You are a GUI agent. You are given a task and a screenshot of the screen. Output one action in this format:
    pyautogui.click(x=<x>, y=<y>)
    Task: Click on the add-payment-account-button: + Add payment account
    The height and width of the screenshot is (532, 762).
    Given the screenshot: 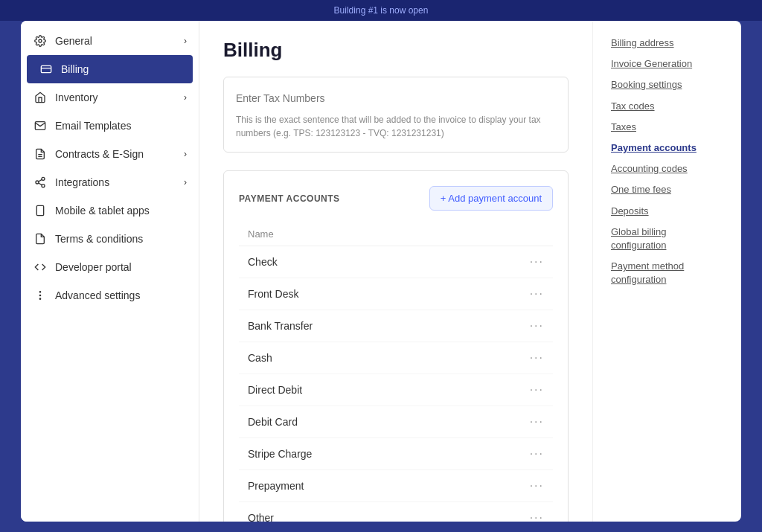 What is the action you would take?
    pyautogui.click(x=491, y=198)
    